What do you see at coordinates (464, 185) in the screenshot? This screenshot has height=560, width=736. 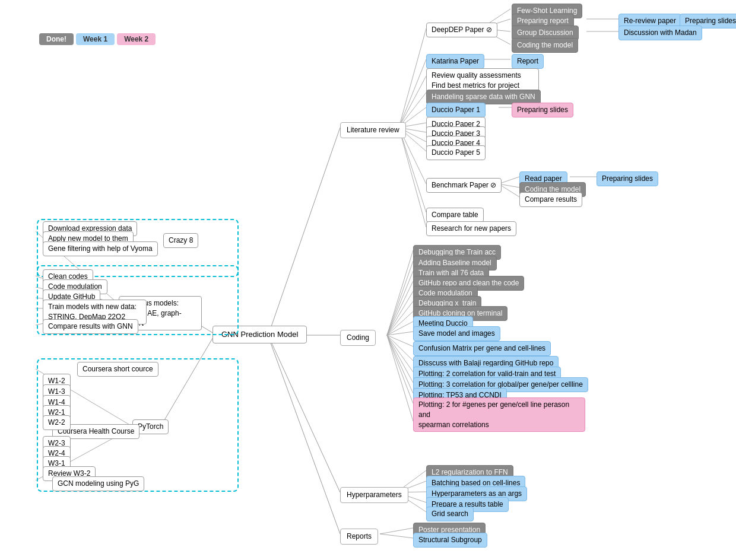 I see `benchmark-node: Benchmark Paper ⊘` at bounding box center [464, 185].